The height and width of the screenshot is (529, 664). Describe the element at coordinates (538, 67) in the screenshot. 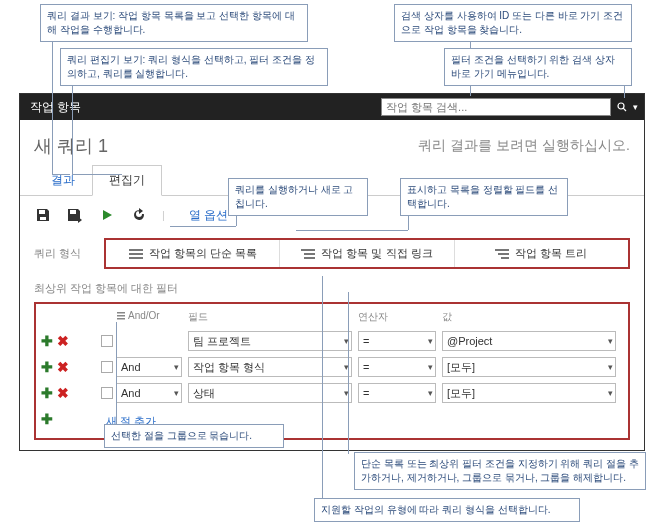

I see `callout-filter-shortcut: 필터 조건을 선택하기 위한 검색 상자 바로 가기 메뉴입니다.` at that location.